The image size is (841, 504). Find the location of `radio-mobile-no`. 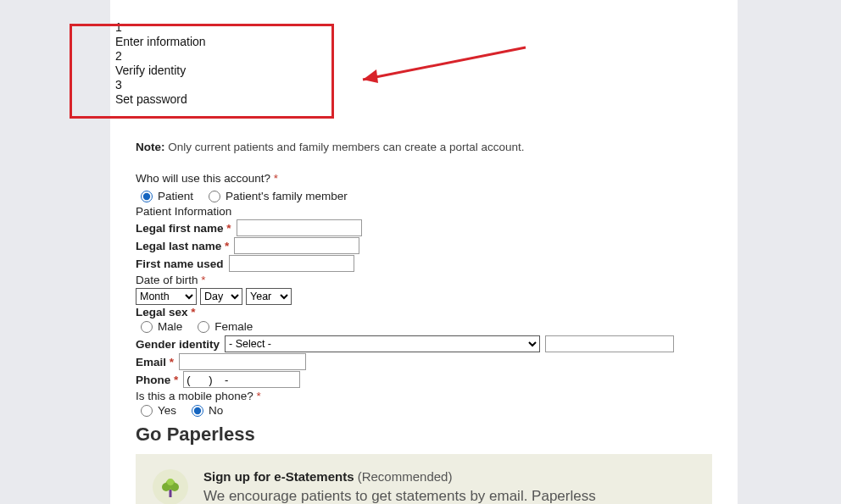

radio-mobile-no is located at coordinates (198, 411).